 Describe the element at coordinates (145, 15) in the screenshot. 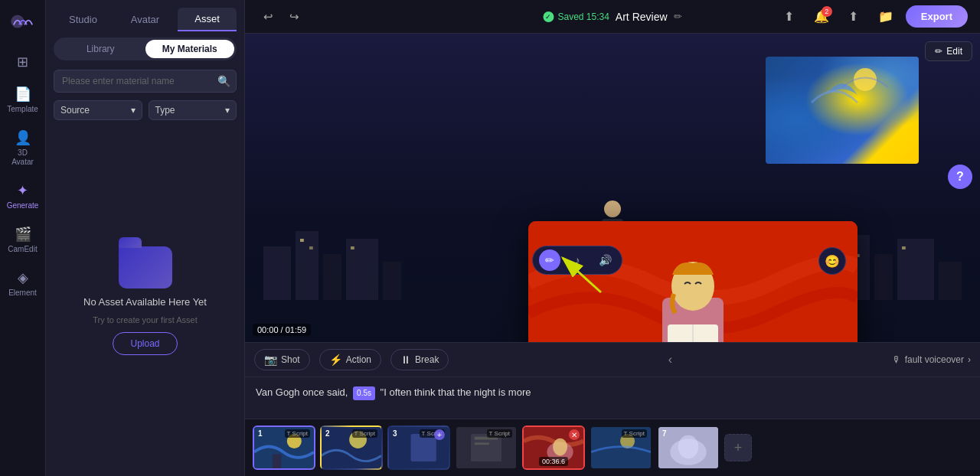

I see `panel-tabs: Studio Avatar Asset` at that location.